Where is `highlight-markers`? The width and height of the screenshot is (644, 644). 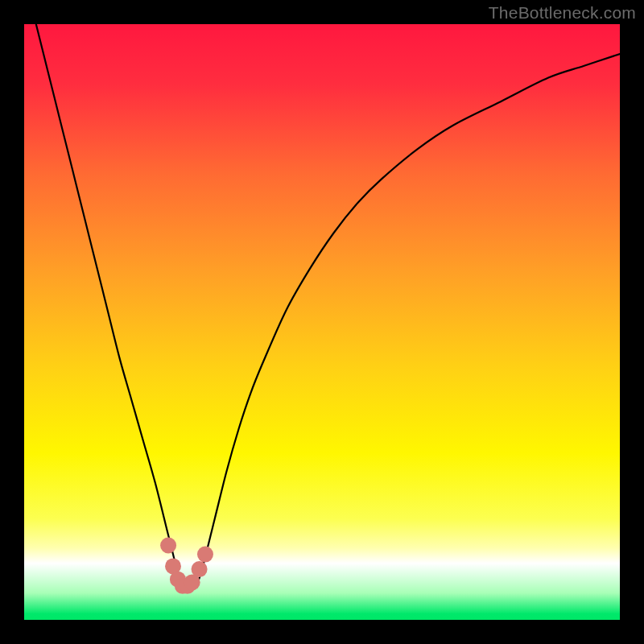 highlight-markers is located at coordinates (187, 566).